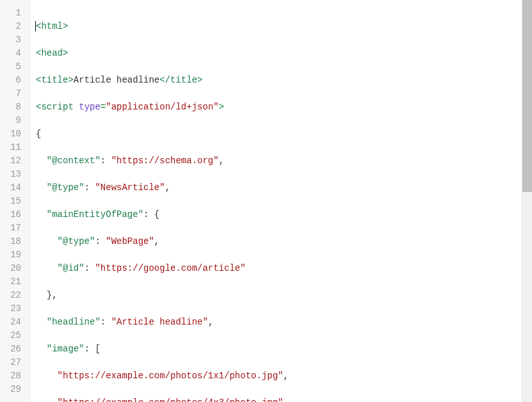 The image size is (532, 402). I want to click on tag-name: script, so click(57, 107).